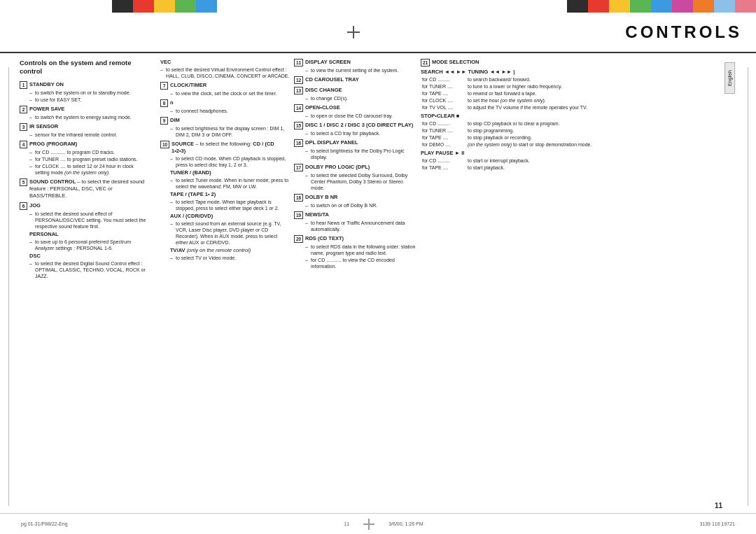 The image size is (756, 534). What do you see at coordinates (84, 158) in the screenshot?
I see `item-prog: 4 PROG (PROGRAM) –for CD ........... to …` at bounding box center [84, 158].